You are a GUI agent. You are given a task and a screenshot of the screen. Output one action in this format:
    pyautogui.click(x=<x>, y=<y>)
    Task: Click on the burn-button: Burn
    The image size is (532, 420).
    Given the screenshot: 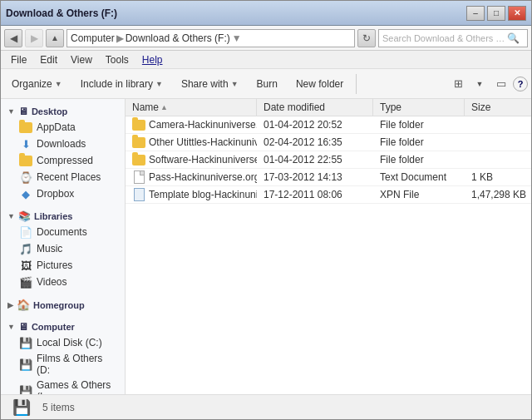 What is the action you would take?
    pyautogui.click(x=268, y=84)
    